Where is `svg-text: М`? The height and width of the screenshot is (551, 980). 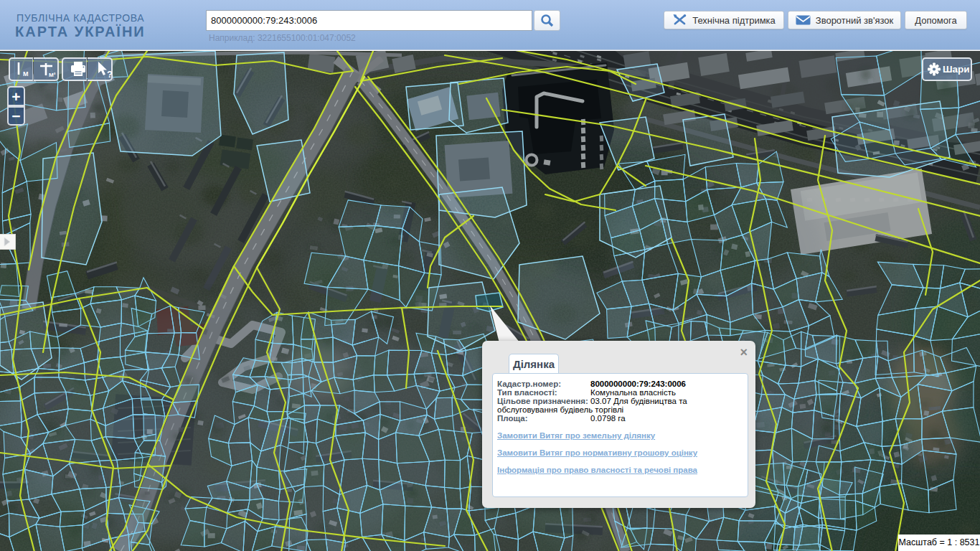 svg-text: М is located at coordinates (26, 74).